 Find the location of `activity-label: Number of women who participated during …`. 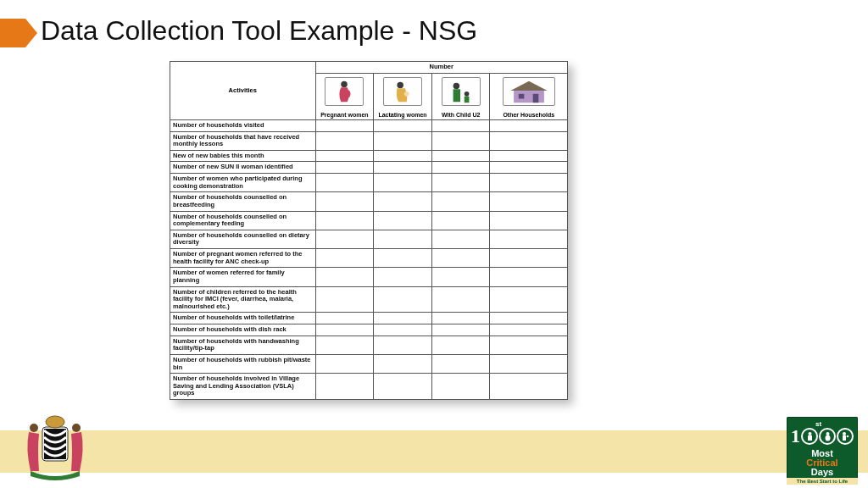

activity-label: Number of women who participated during … is located at coordinates (243, 183).